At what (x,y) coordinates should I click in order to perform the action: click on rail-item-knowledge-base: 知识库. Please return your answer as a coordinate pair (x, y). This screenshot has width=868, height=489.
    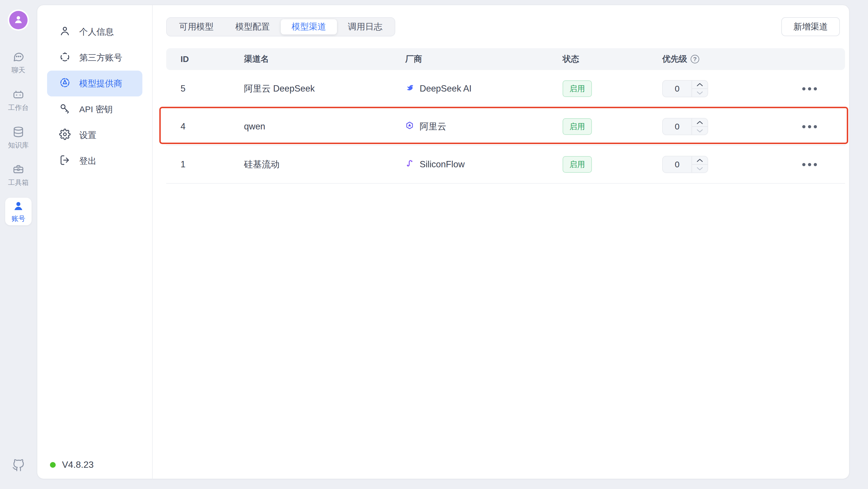
    Looking at the image, I should click on (18, 138).